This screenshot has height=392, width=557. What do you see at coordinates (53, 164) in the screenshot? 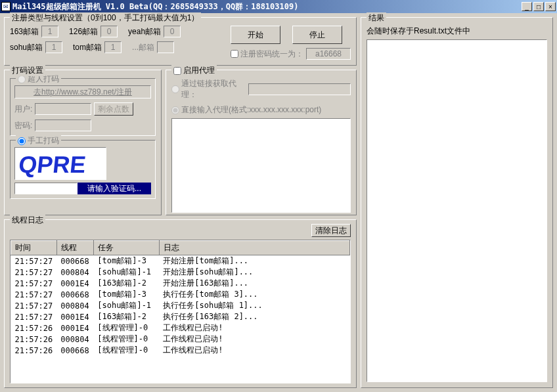
I see `svg-text: QPRE` at bounding box center [53, 164].